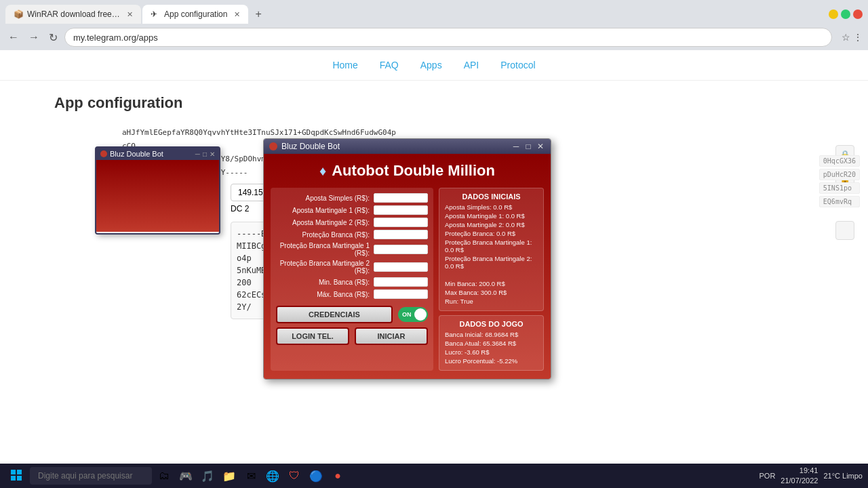 This screenshot has width=868, height=488. I want to click on bookmark-icon: ☆, so click(846, 37).